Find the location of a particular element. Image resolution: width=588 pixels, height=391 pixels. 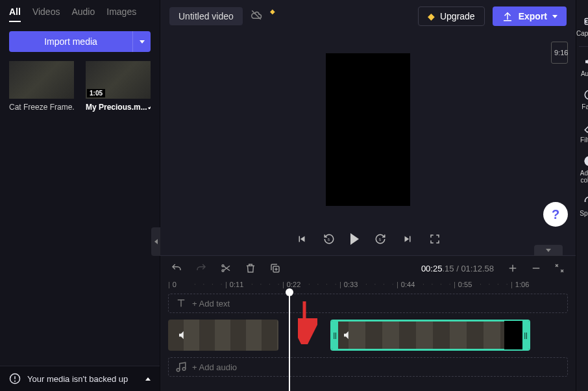

chevron-up-icon is located at coordinates (148, 379).